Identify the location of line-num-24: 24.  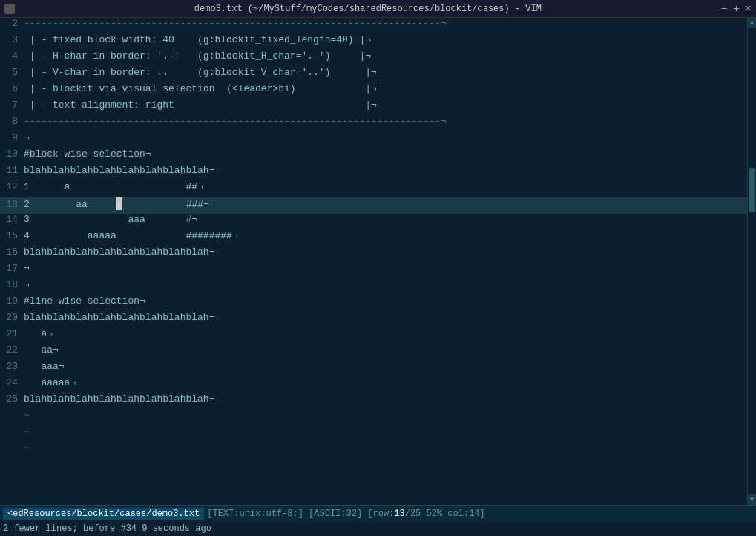
(13, 383).